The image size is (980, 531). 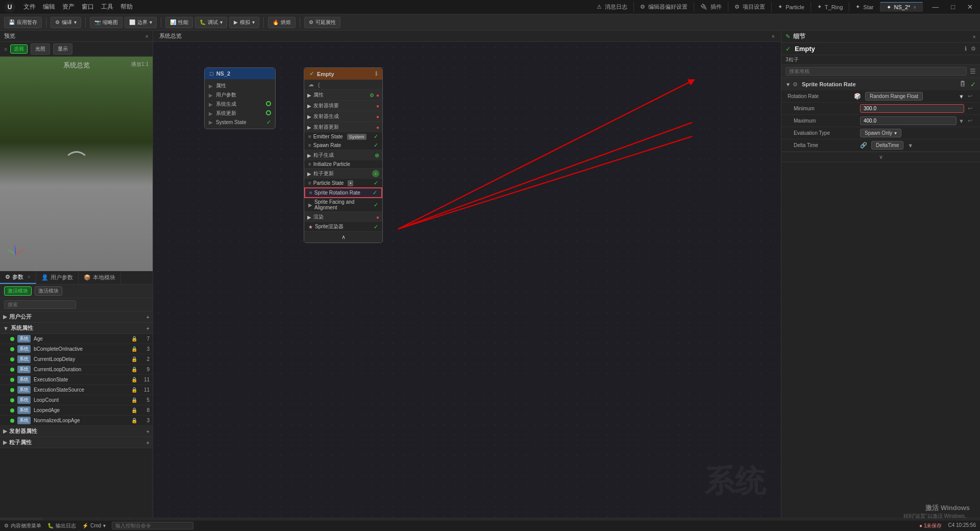 What do you see at coordinates (881, 133) in the screenshot?
I see `evaluation-type-dropdown: Spawn Only ▾` at bounding box center [881, 133].